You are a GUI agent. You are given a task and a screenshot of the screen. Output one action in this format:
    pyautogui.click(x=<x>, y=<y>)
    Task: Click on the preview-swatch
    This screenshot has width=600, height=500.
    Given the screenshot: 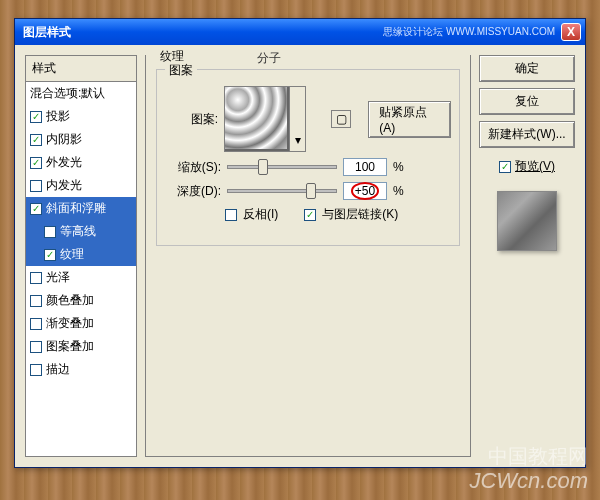 What is the action you would take?
    pyautogui.click(x=527, y=221)
    